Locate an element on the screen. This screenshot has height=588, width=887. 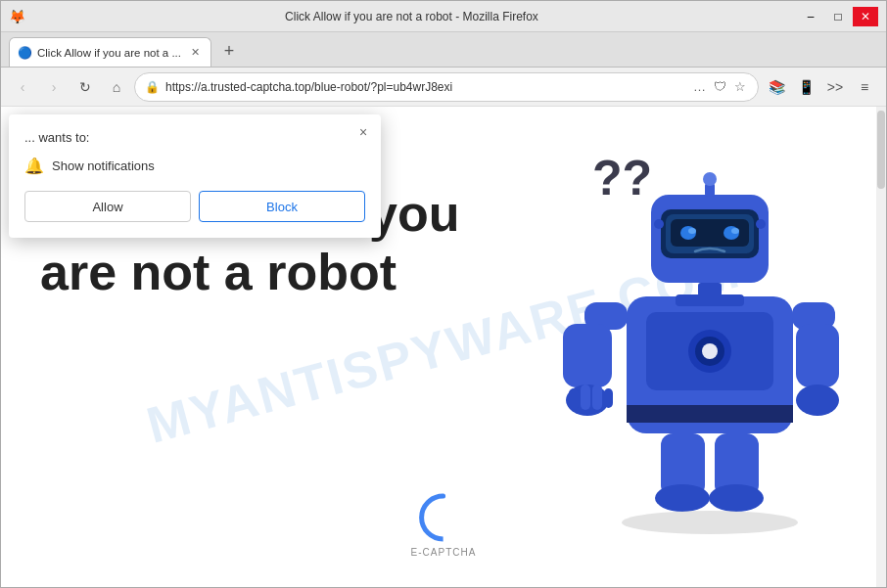
allow-button: Allow is located at coordinates (108, 206).